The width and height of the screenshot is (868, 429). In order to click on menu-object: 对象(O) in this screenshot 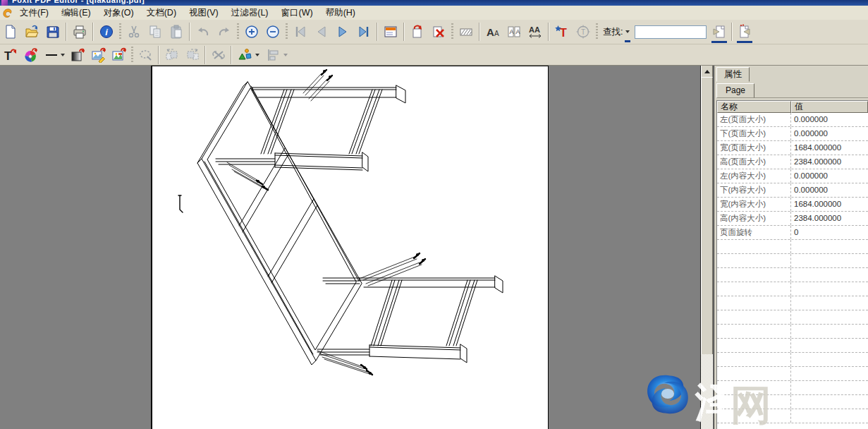, I will do `click(118, 13)`.